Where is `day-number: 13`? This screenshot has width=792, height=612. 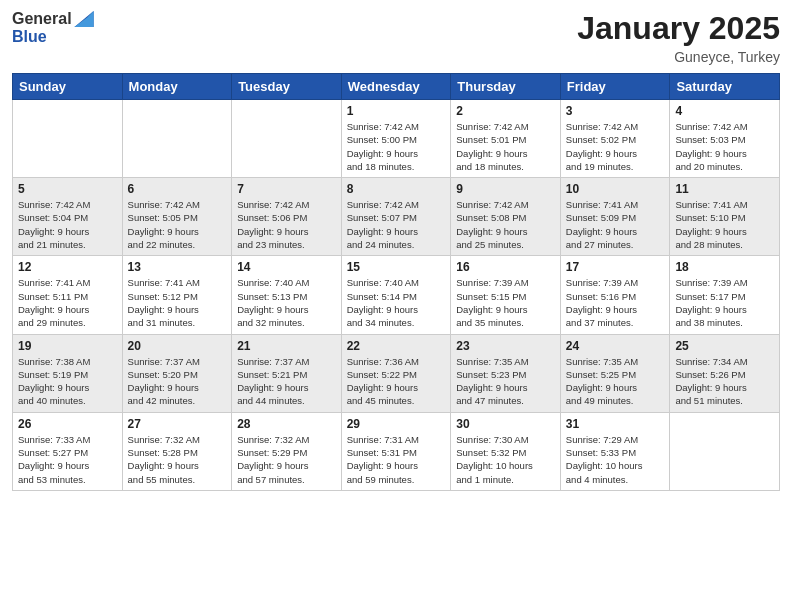 day-number: 13 is located at coordinates (178, 267).